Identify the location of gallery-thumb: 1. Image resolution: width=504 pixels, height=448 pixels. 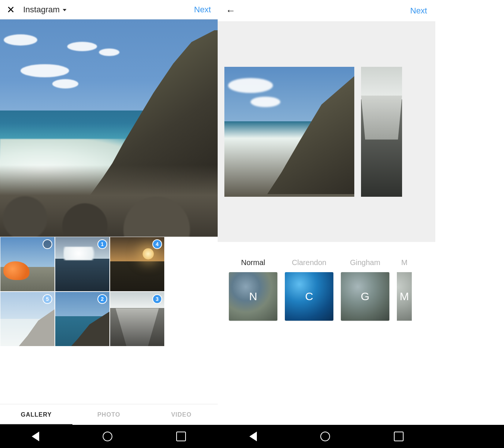
(82, 264).